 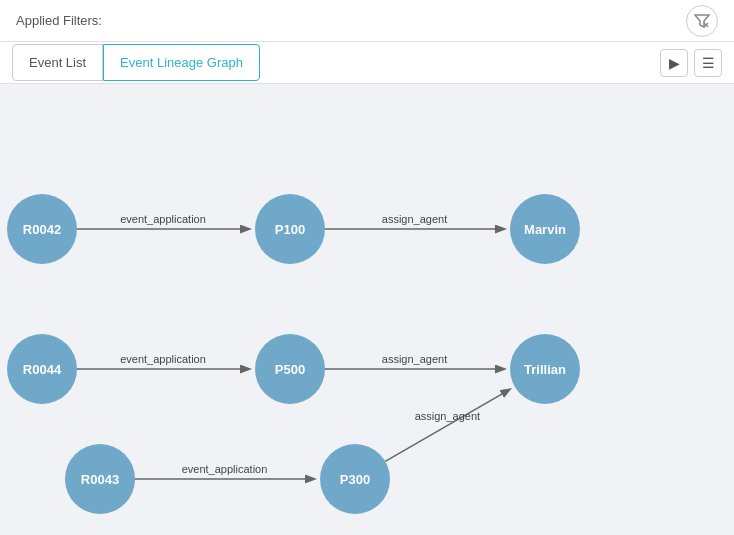 I want to click on node-p100: P100, so click(x=290, y=229).